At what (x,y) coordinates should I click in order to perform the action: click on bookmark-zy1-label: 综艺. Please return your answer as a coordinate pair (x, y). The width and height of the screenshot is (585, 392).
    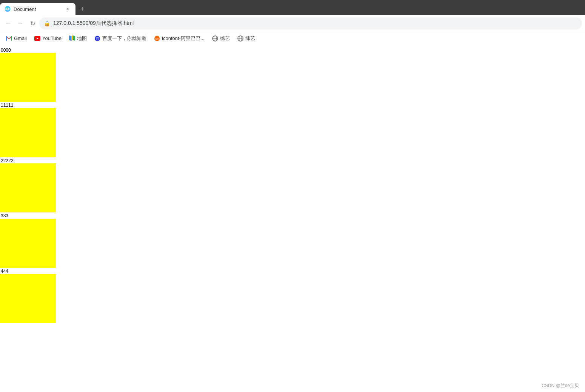
    Looking at the image, I should click on (225, 38).